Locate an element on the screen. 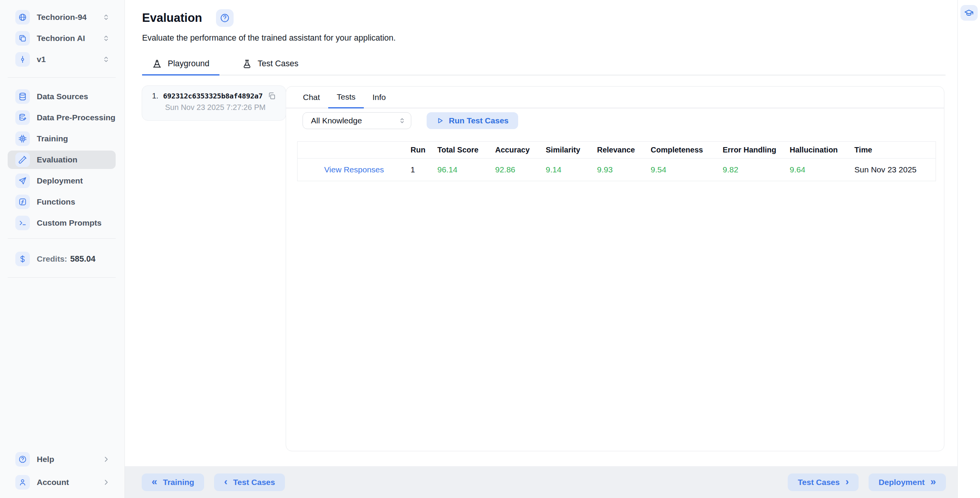  playground-icon is located at coordinates (157, 64).